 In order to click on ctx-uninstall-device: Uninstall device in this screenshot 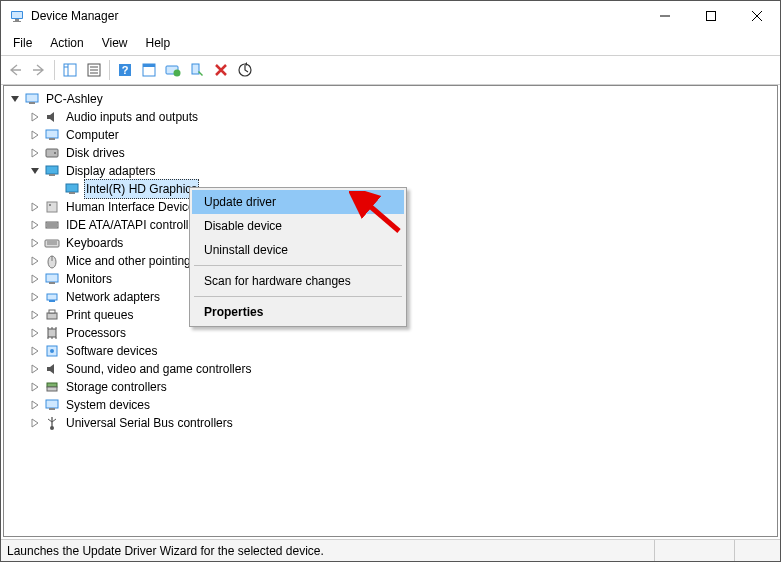, I will do `click(298, 250)`.